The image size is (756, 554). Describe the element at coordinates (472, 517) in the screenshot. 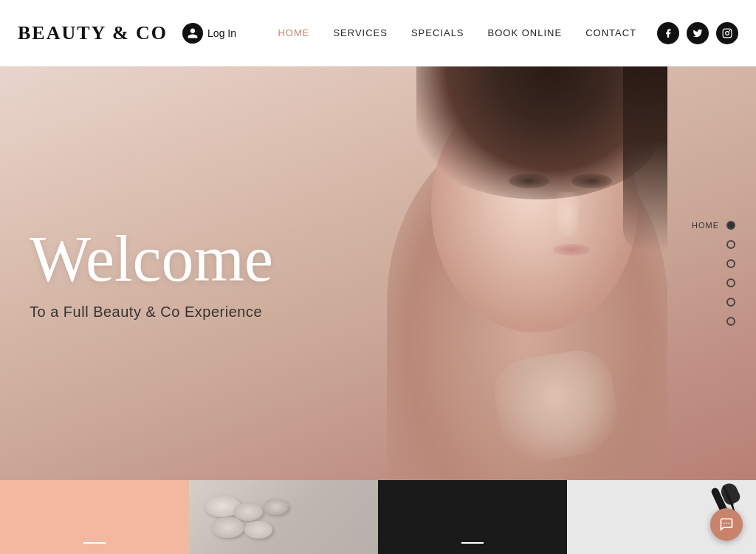

I see `tile-makeup` at that location.